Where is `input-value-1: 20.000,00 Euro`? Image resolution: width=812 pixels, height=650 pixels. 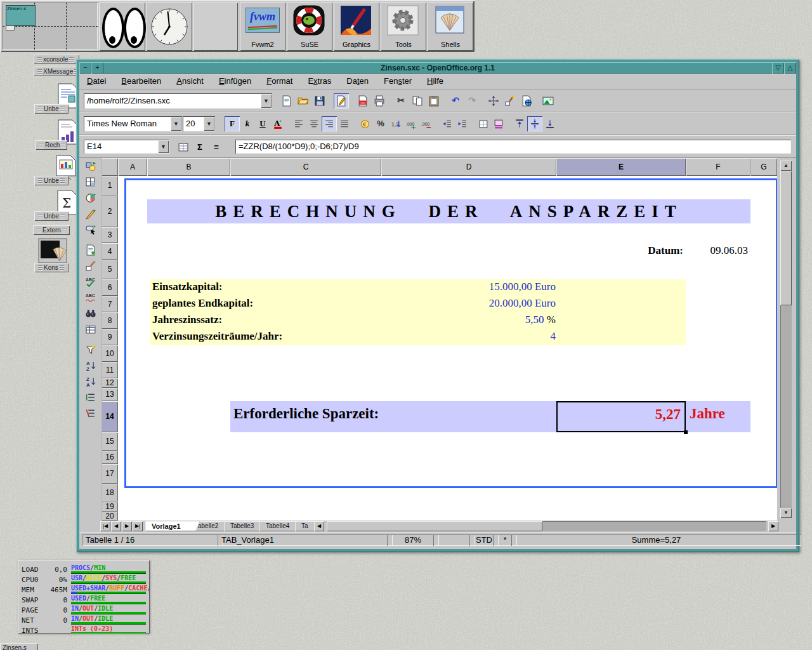 input-value-1: 20.000,00 Euro is located at coordinates (476, 305).